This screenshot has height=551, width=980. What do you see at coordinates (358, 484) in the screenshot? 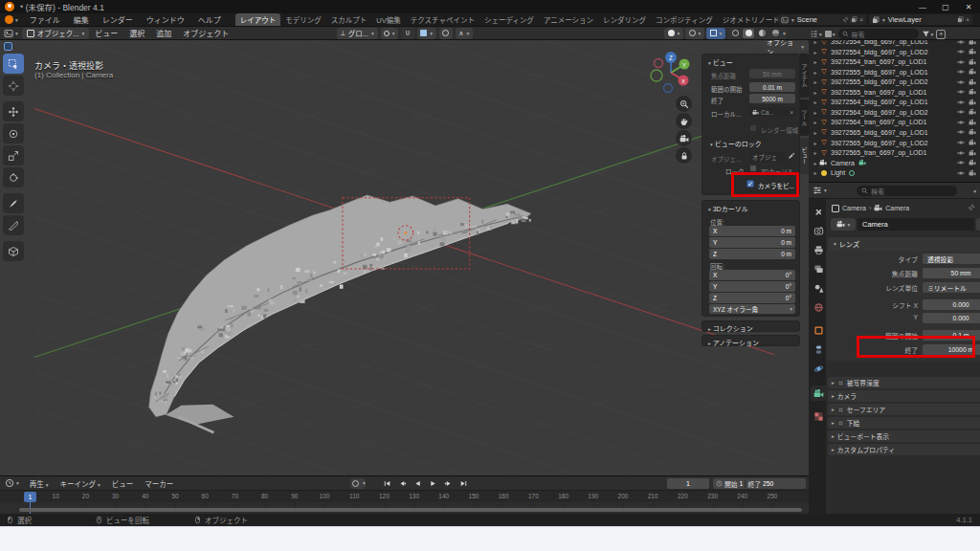
I see `auto-keying-button: ▾` at bounding box center [358, 484].